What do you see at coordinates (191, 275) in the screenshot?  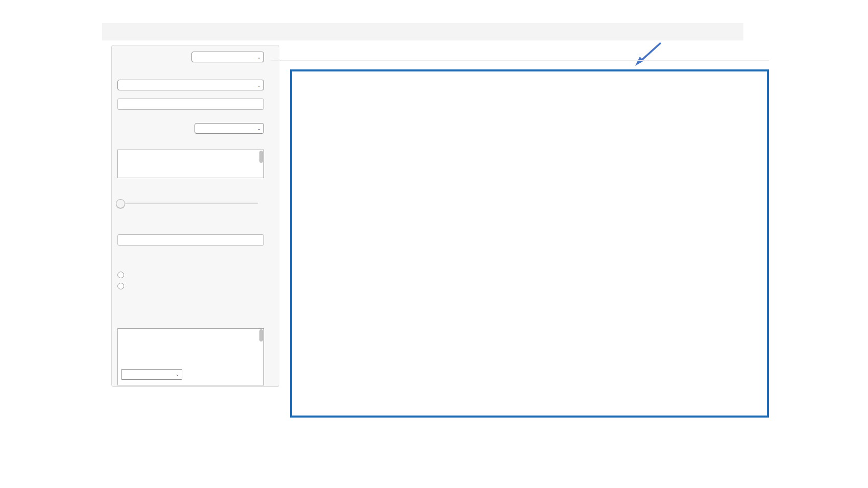 I see `tissue-include-radio-row` at bounding box center [191, 275].